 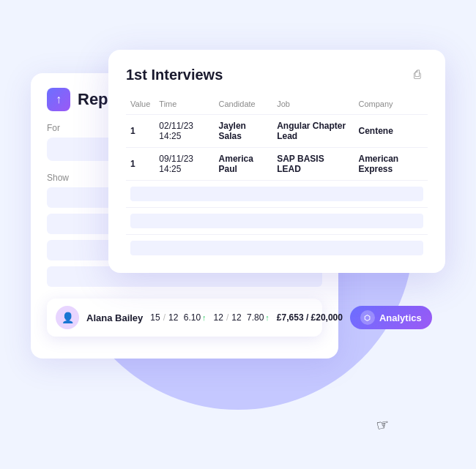 I want to click on cell-company-2: American Express, so click(x=391, y=164).